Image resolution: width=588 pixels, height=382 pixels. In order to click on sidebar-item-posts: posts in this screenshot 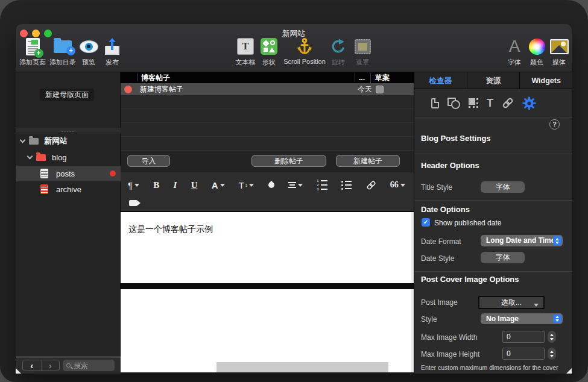, I will do `click(68, 174)`.